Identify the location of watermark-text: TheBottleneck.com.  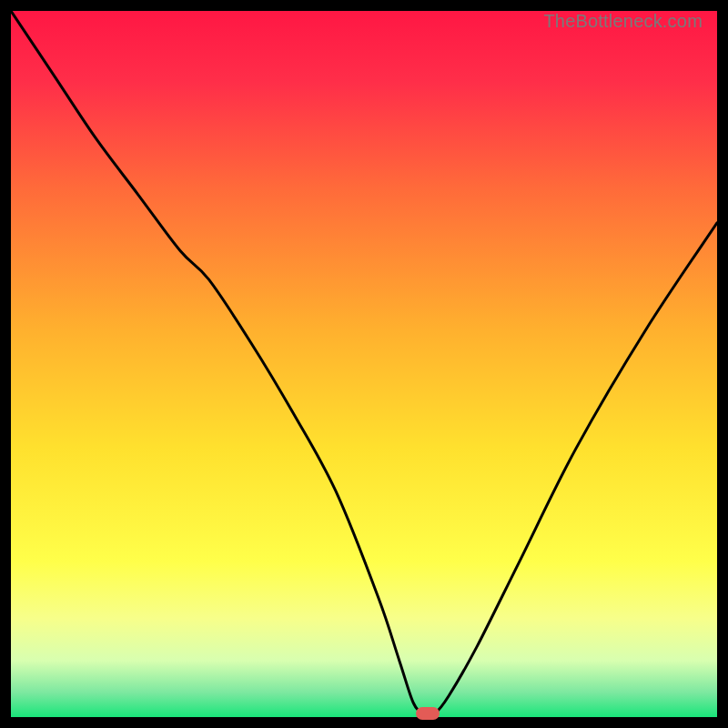
(622, 22).